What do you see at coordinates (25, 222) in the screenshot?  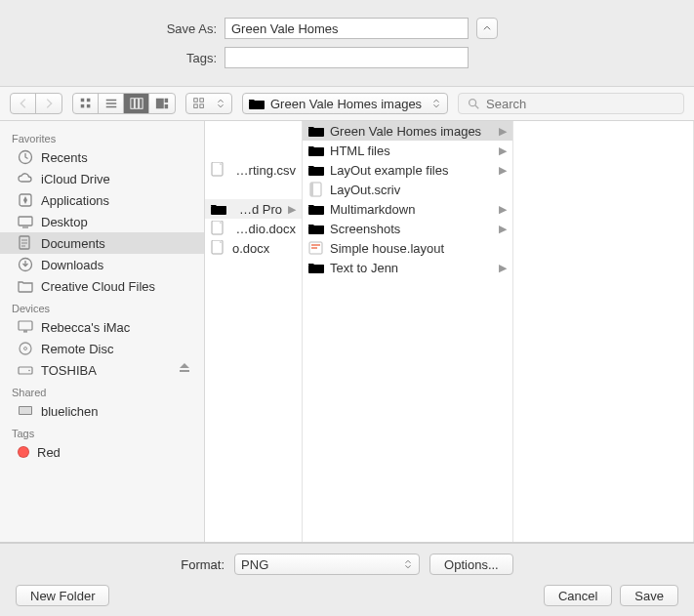 I see `desktop-icon` at bounding box center [25, 222].